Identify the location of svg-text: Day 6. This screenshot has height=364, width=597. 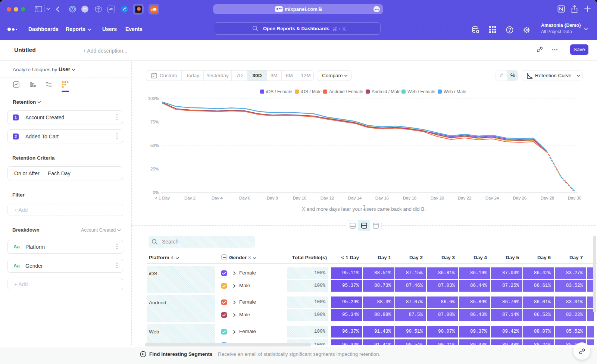
(245, 198).